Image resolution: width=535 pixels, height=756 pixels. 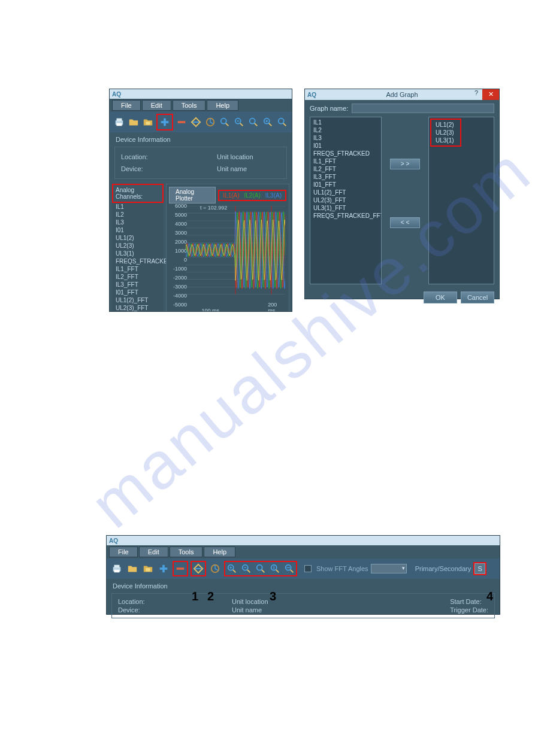 I want to click on fft-checkbox, so click(x=308, y=569).